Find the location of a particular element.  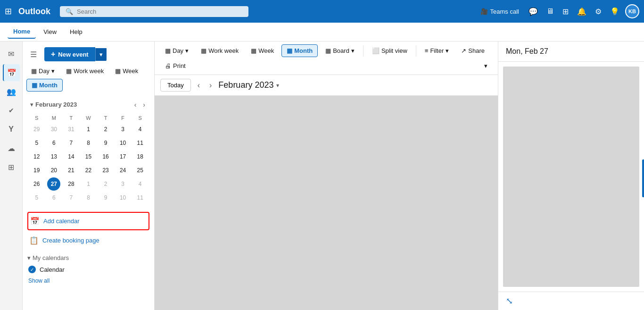

right-panel-footer: ⤡ is located at coordinates (571, 301).